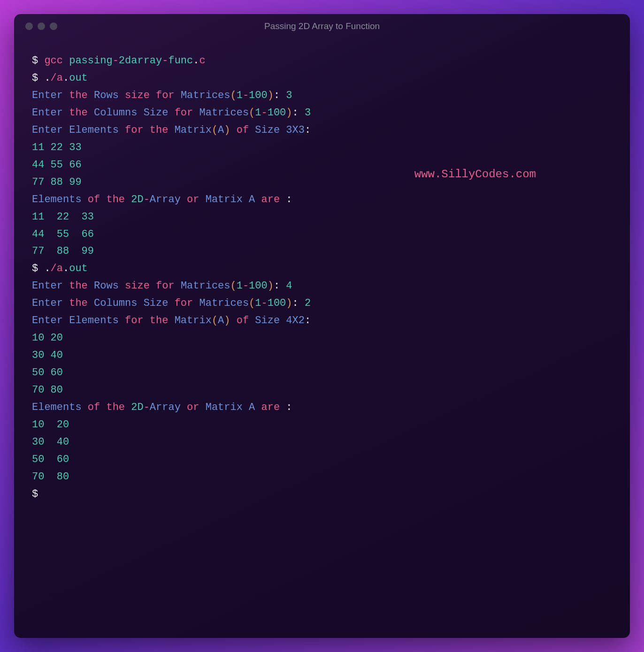 Image resolution: width=644 pixels, height=652 pixels. Describe the element at coordinates (322, 235) in the screenshot. I see `terminal-line: 44 55 66` at that location.